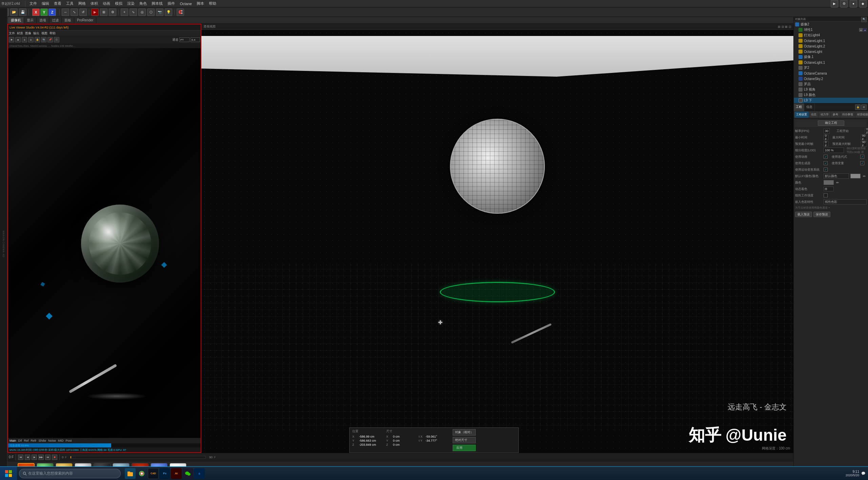  What do you see at coordinates (124, 12) in the screenshot?
I see `add-object-btn: +` at bounding box center [124, 12].